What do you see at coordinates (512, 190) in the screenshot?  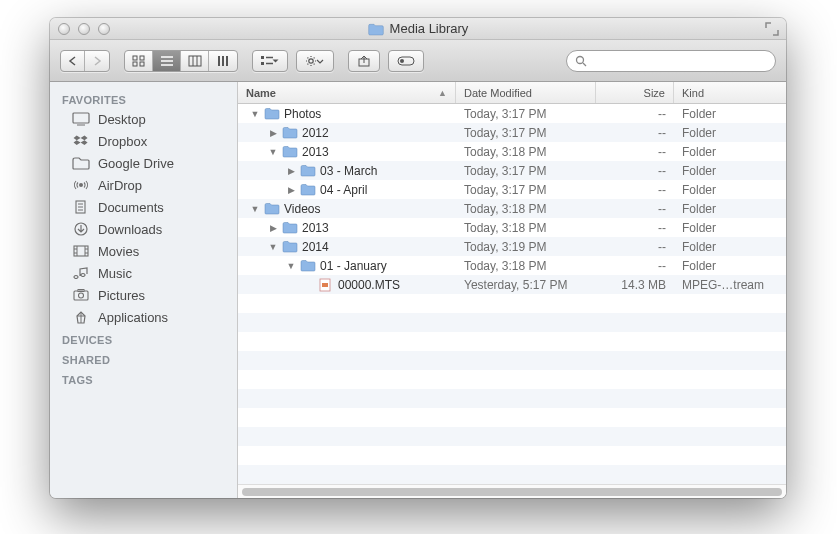 I see `table-row: ▶04 - AprilToday, 3:17 PM--Folder` at bounding box center [512, 190].